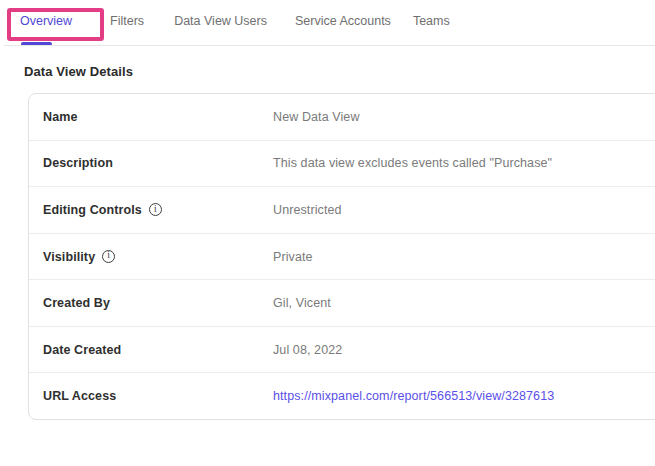 This screenshot has width=655, height=466. What do you see at coordinates (69, 257) in the screenshot?
I see `visibility-label: Visibility` at bounding box center [69, 257].